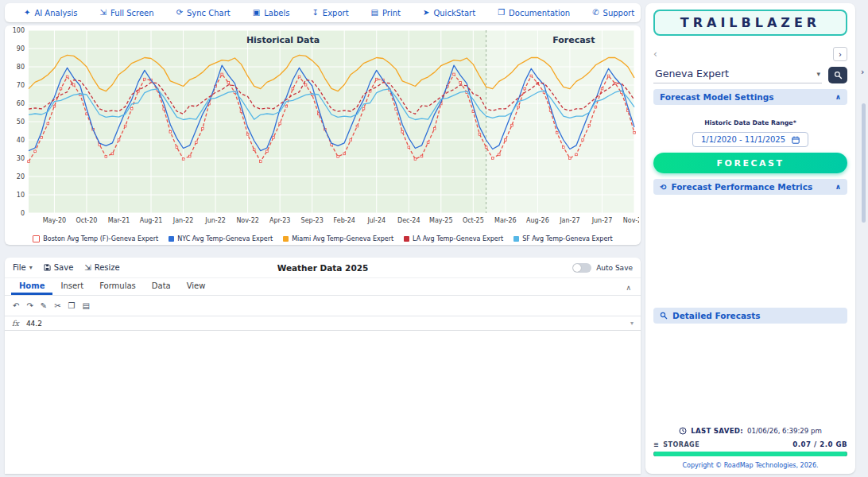  I want to click on tab-view: View, so click(196, 287).